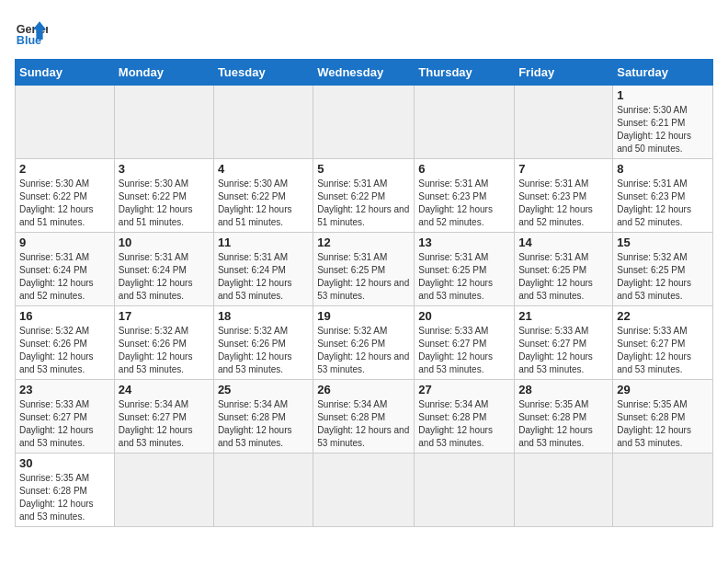  What do you see at coordinates (364, 270) in the screenshot?
I see `calendar-week-row: 9Sunrise: 5:31 AM Sunset: 6:24 PM Daylig…` at bounding box center [364, 270].